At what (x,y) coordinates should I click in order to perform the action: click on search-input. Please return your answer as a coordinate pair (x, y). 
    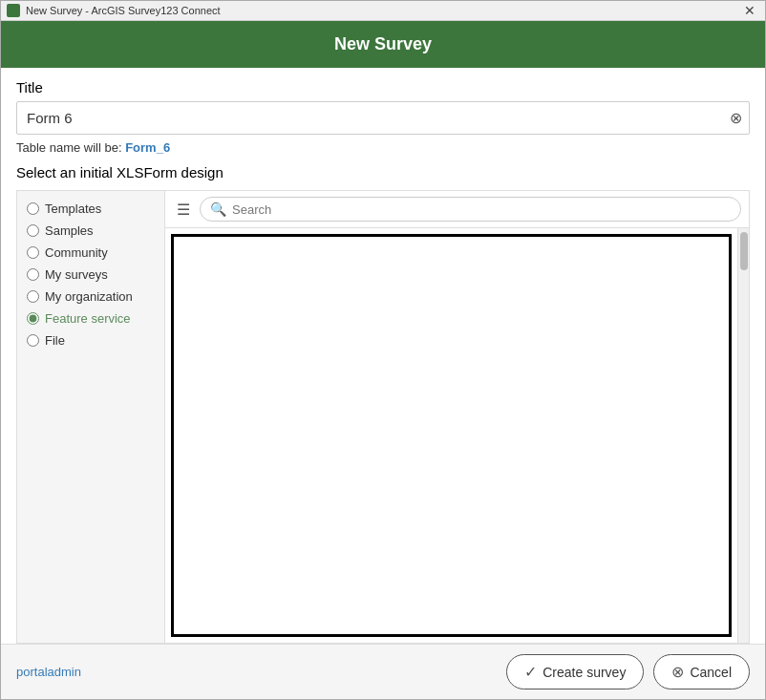
    Looking at the image, I should click on (481, 210).